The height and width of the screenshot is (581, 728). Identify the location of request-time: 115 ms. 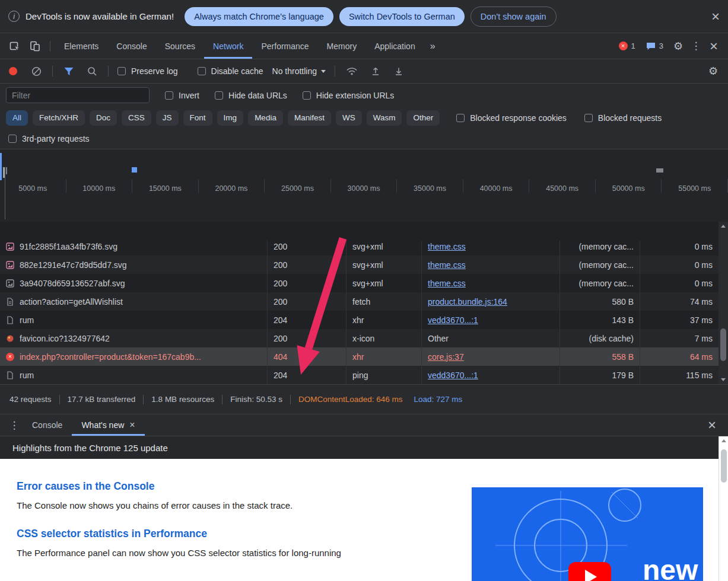
(679, 375).